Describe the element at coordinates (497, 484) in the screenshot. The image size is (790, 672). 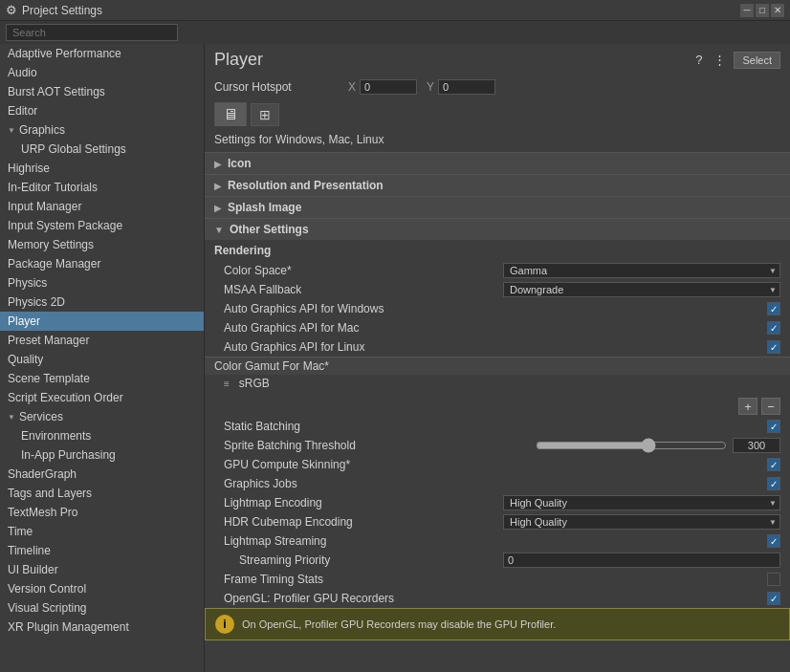
I see `graphics-jobs-row: Graphics Jobs ✓` at that location.